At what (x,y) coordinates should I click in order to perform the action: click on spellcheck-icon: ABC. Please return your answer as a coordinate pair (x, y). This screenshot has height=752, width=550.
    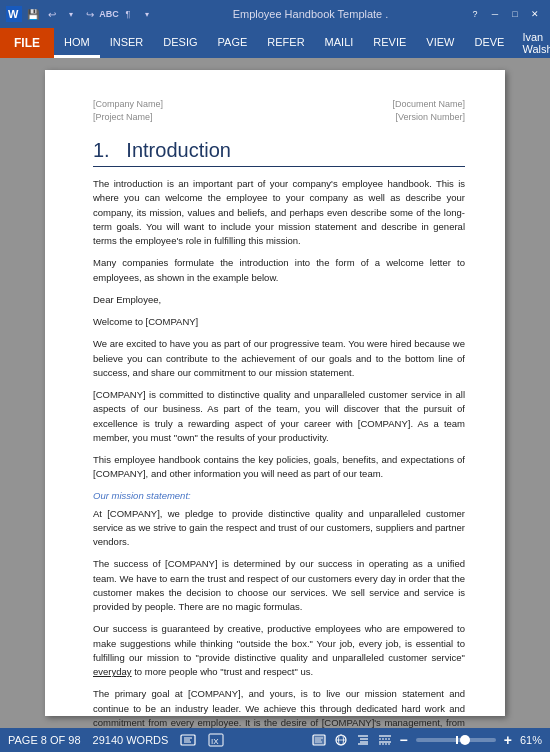
    Looking at the image, I should click on (109, 14).